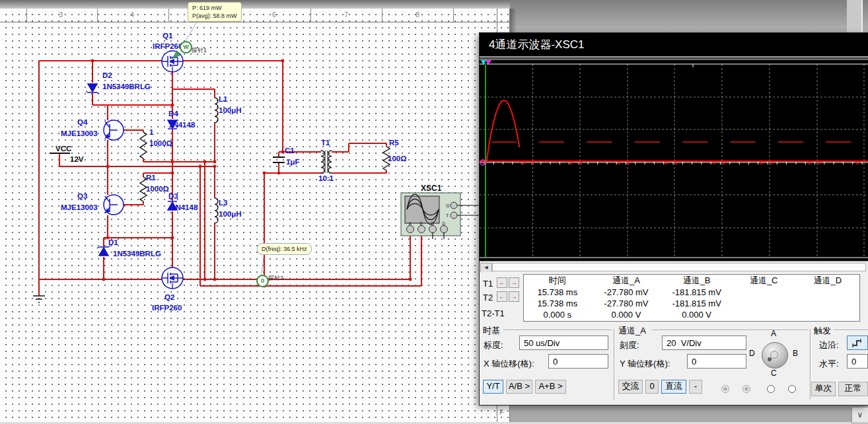  Describe the element at coordinates (166, 308) in the screenshot. I see `component-label: IRFP260` at that location.